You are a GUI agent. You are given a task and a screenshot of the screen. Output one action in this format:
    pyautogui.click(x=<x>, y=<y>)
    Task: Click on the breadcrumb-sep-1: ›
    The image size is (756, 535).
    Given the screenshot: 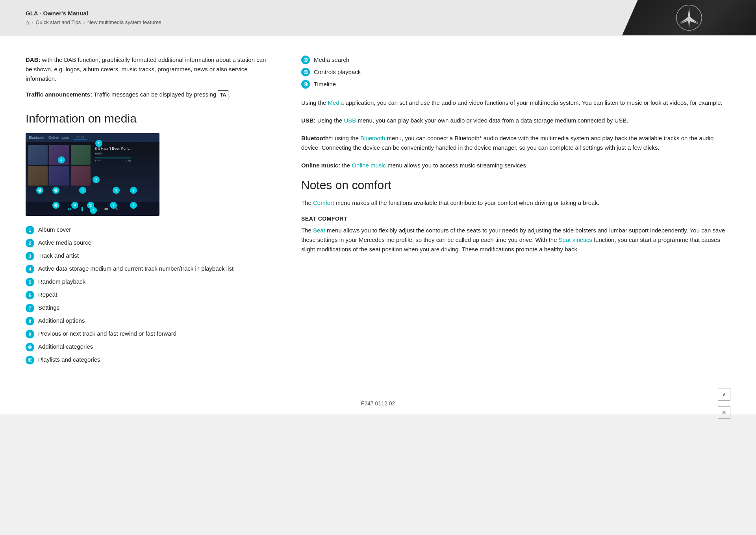 What is the action you would take?
    pyautogui.click(x=32, y=22)
    